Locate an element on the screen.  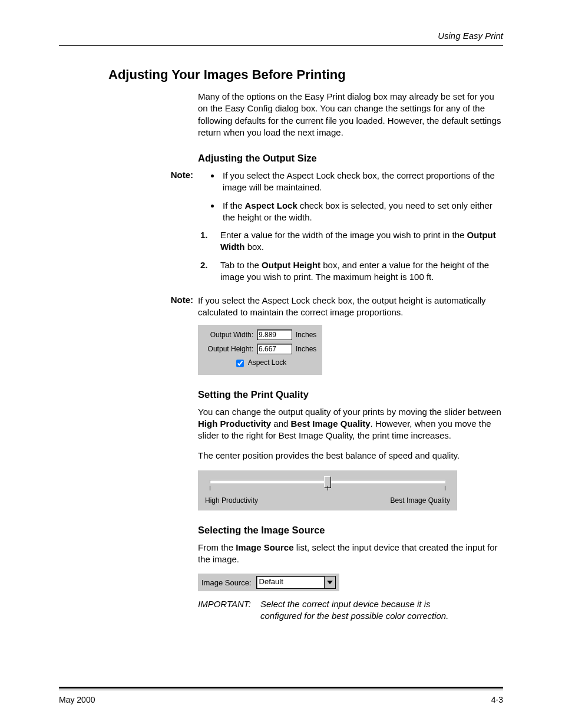
page-title: Adjusting Your Images Before Printing is located at coordinates (306, 75).